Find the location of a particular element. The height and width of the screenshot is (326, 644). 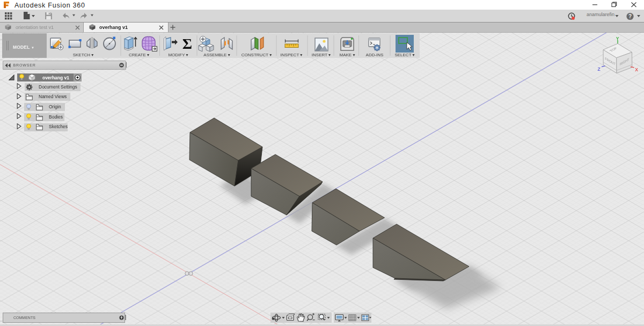

svg-text: MODIFY ▾ is located at coordinates (178, 55).